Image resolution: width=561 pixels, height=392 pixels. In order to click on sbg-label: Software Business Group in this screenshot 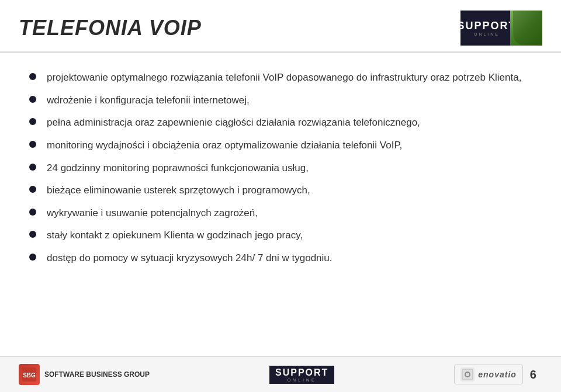, I will do `click(97, 374)`.